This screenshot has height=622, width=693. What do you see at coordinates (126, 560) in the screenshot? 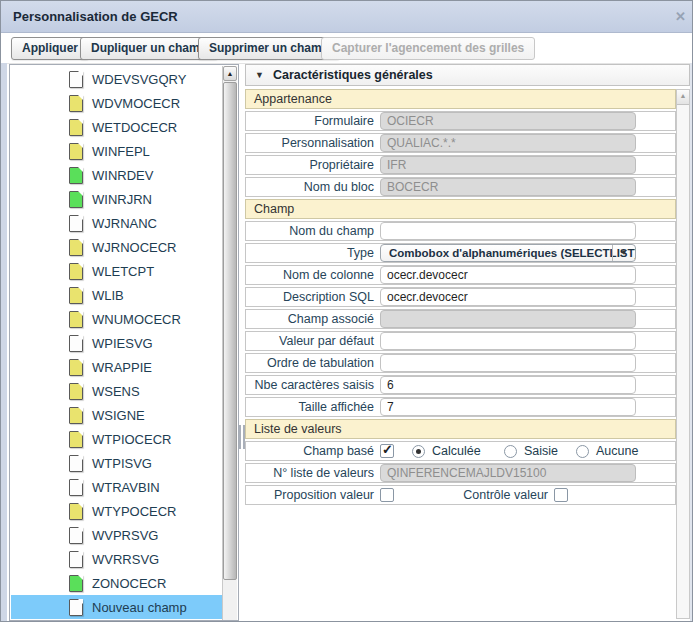
I see `tree-item-label: WVRRSVG` at bounding box center [126, 560].